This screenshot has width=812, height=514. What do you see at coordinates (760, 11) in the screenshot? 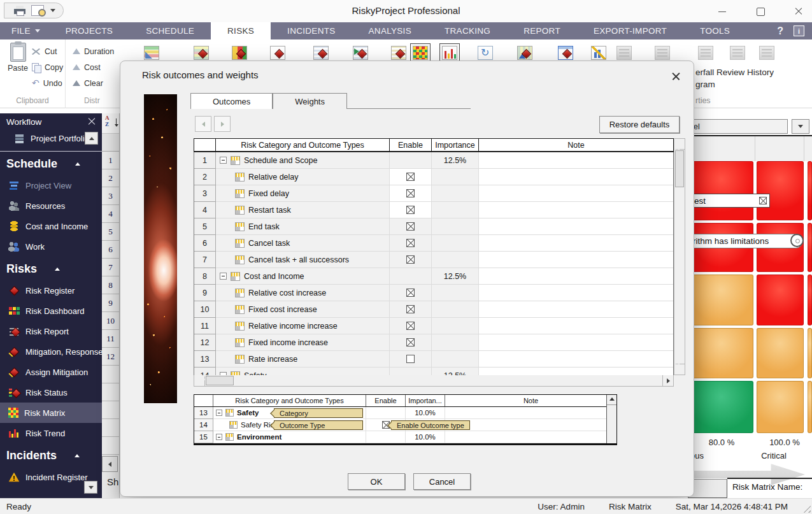
I see `maximize-button` at bounding box center [760, 11].